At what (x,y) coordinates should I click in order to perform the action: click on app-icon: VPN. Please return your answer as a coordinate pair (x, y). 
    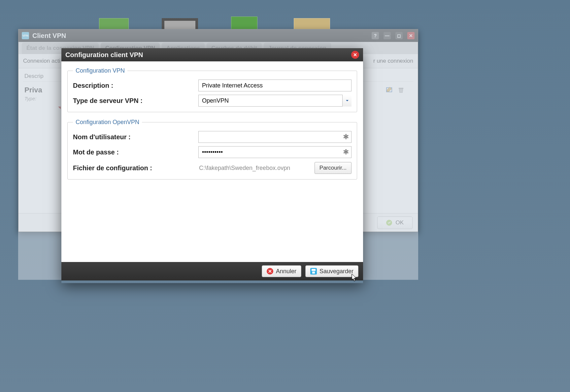
    Looking at the image, I should click on (25, 36).